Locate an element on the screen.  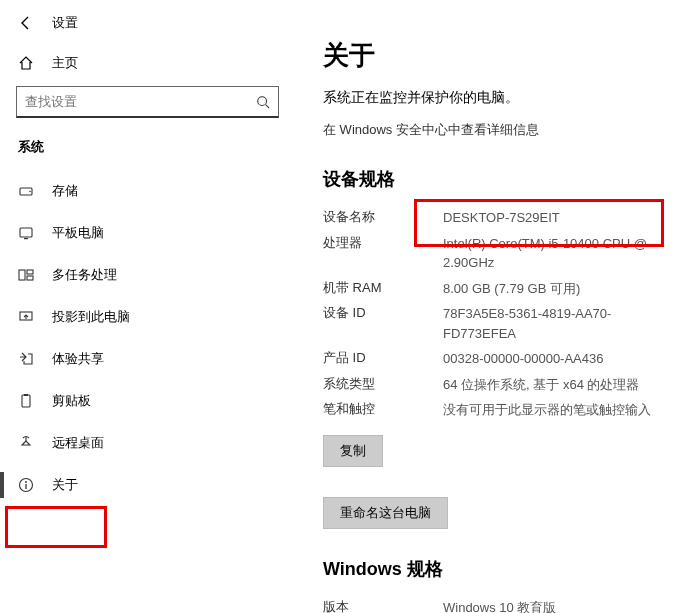
windows-spec-heading: Windows 规格 is located at coordinates (498, 569).